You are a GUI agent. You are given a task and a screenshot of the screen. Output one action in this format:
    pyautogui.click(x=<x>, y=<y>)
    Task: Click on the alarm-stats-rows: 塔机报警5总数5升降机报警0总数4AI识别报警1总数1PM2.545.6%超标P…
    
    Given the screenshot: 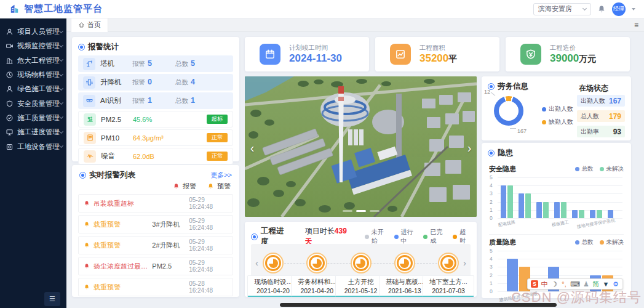 What is the action you would take?
    pyautogui.click(x=156, y=110)
    